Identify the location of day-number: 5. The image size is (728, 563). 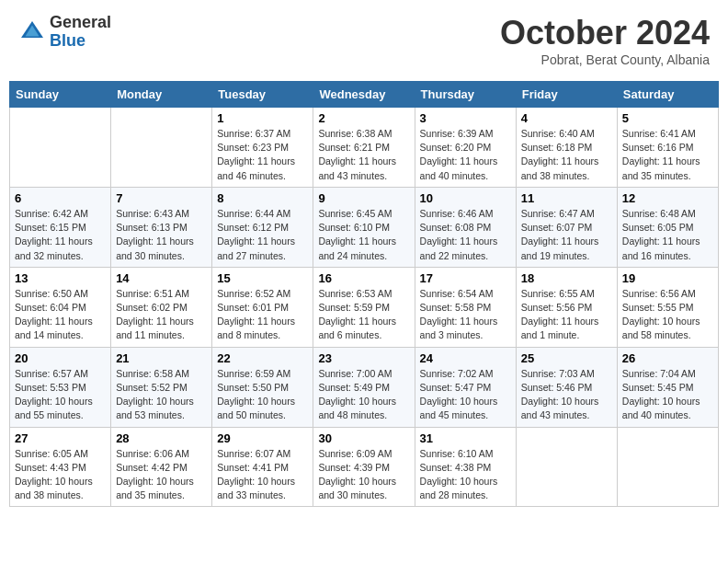
(667, 118).